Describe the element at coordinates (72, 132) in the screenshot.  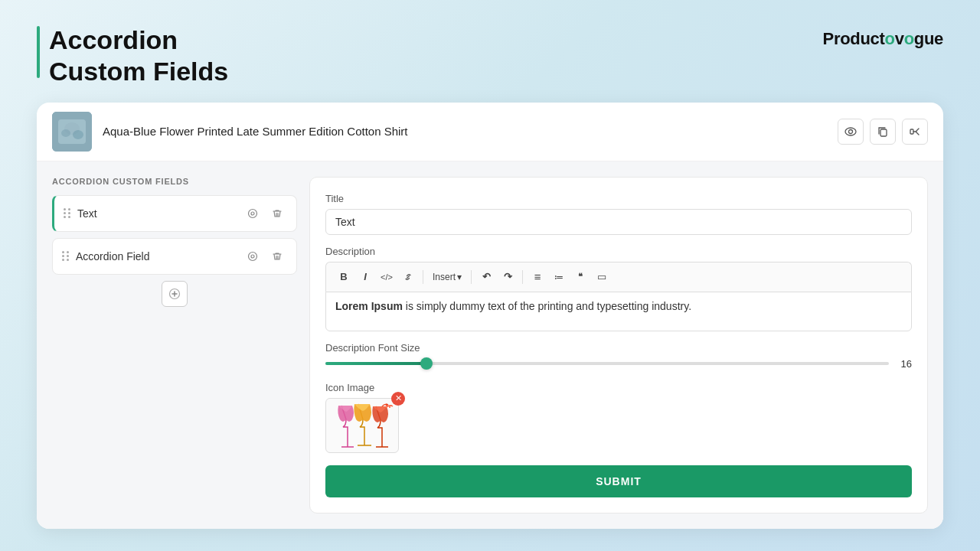
I see `product-image` at that location.